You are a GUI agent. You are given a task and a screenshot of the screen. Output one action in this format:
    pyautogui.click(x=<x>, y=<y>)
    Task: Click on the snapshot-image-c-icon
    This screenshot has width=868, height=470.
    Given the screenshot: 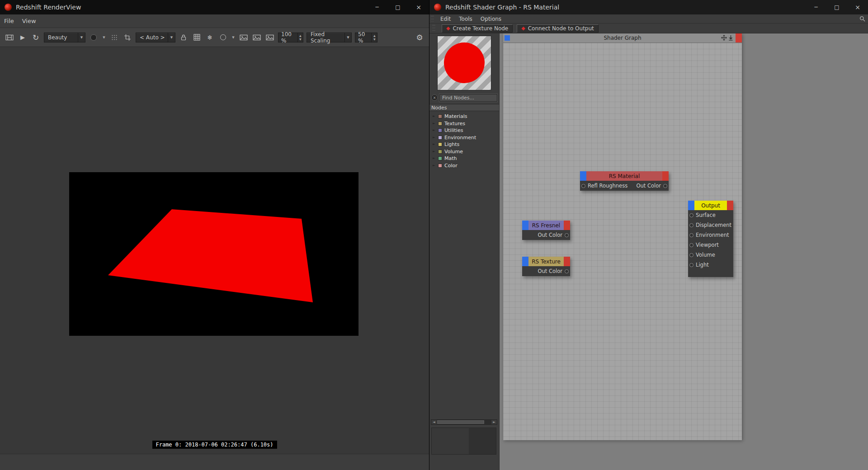 What is the action you would take?
    pyautogui.click(x=270, y=38)
    